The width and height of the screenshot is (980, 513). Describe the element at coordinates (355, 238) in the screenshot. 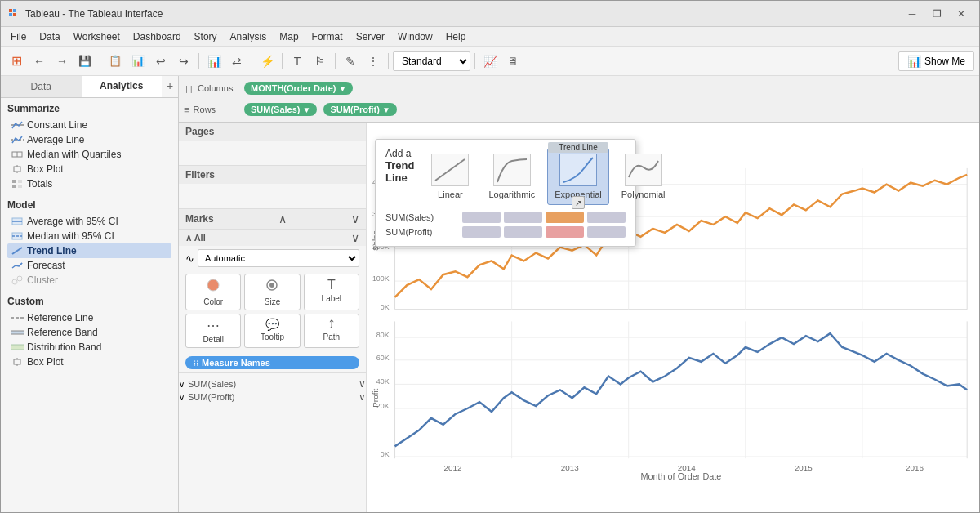

I see `marks-all-expand: ∨` at that location.